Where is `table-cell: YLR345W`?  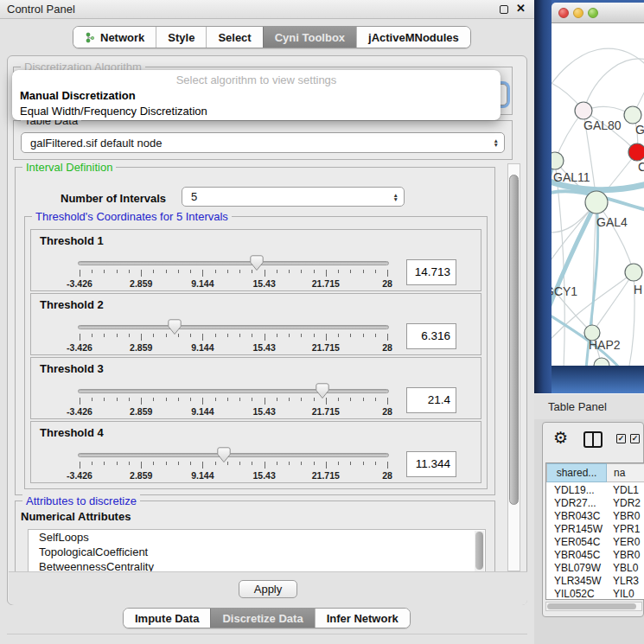 table-cell: YLR345W is located at coordinates (577, 581).